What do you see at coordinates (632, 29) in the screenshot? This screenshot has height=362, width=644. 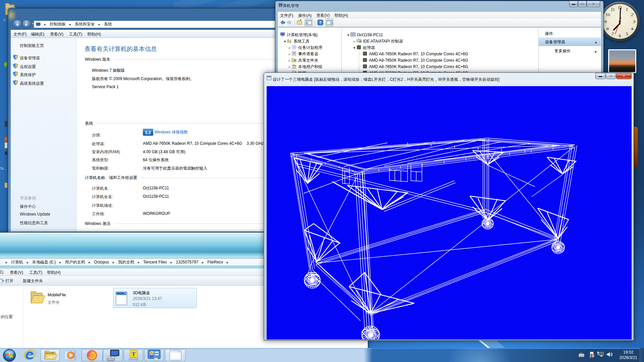 I see `svg-text: 4` at bounding box center [632, 29].